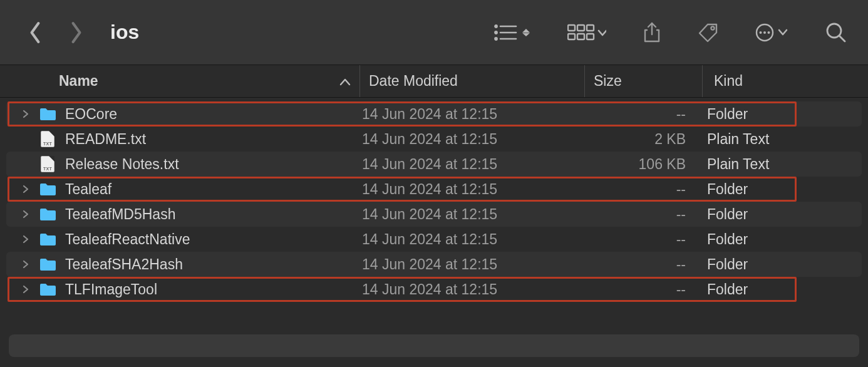 Image resolution: width=868 pixels, height=367 pixels. I want to click on tags-button, so click(708, 33).